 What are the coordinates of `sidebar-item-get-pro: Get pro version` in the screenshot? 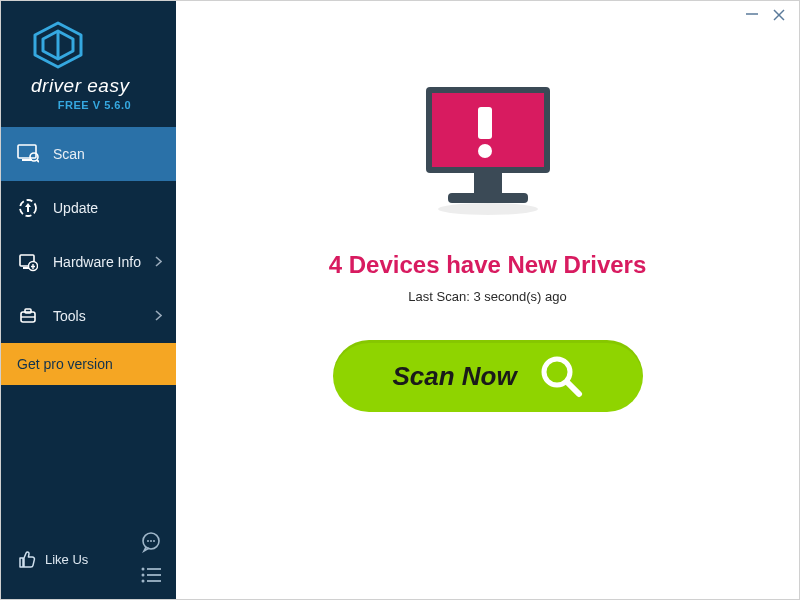 It's located at (88, 364).